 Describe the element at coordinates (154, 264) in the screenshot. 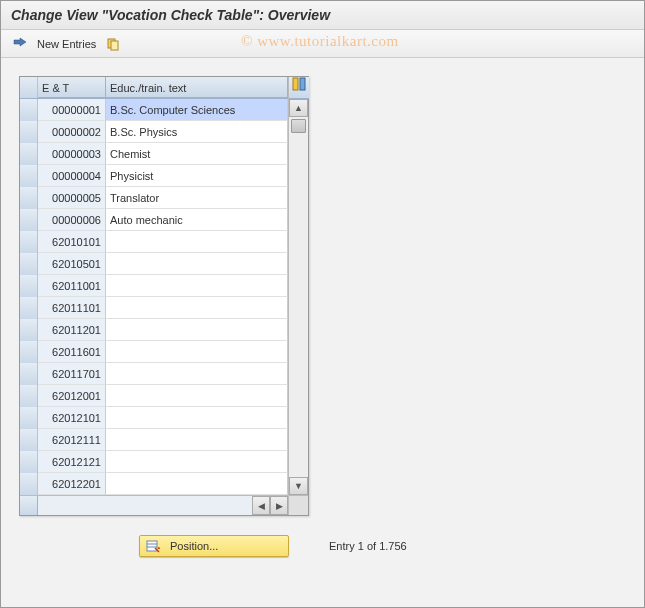

I see `table-row: 62010501` at that location.